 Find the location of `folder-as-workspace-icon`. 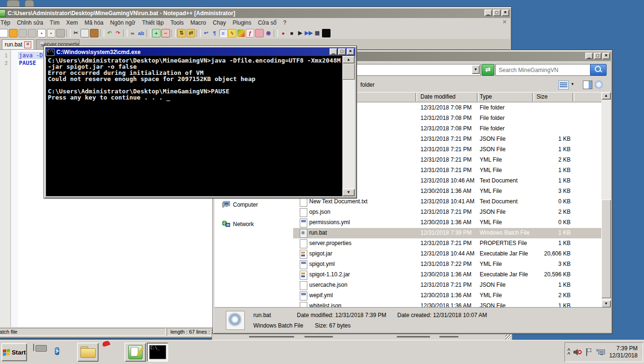

folder-as-workspace-icon is located at coordinates (259, 33).